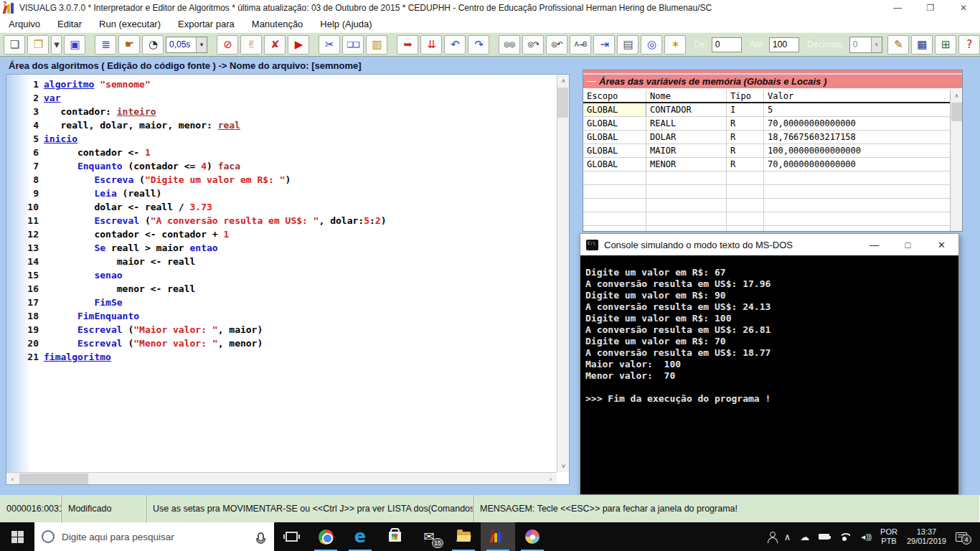 The image size is (980, 551). What do you see at coordinates (38, 44) in the screenshot?
I see `open-file-button: ❐` at bounding box center [38, 44].